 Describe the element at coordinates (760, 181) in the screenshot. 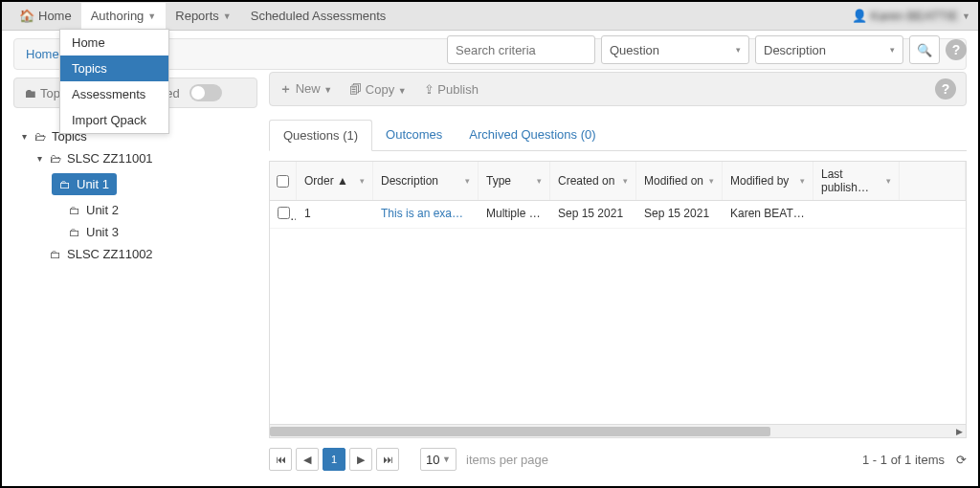

I see `col-modby-label: Modified by` at that location.